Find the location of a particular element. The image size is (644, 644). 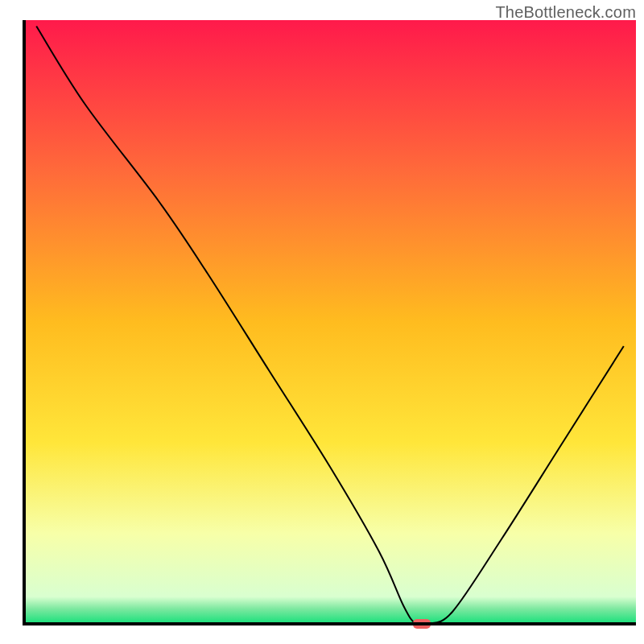

watermark-text: TheBottleneck.com is located at coordinates (565, 13).